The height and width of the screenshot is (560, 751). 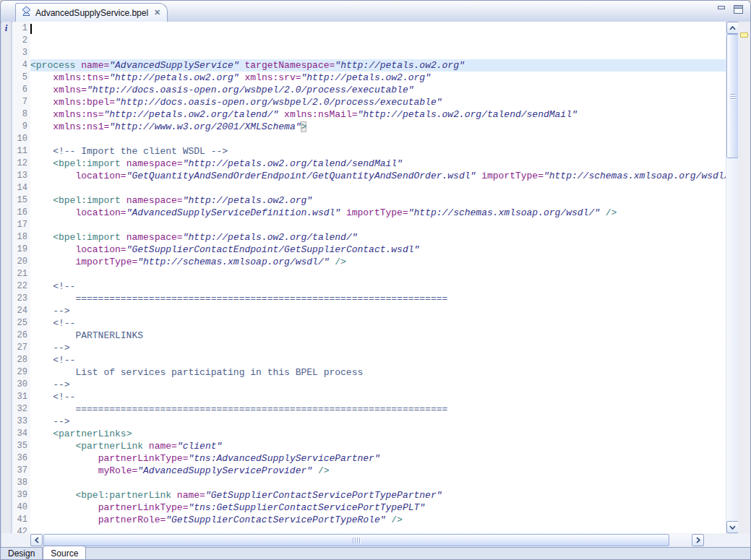 I want to click on line-number: 12, so click(x=20, y=163).